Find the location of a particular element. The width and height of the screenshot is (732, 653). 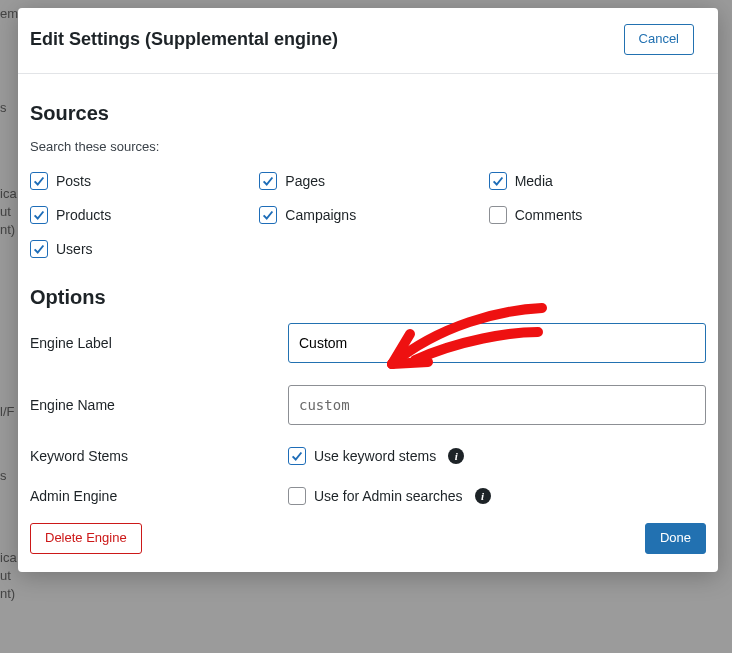

source-label: Posts is located at coordinates (74, 181).